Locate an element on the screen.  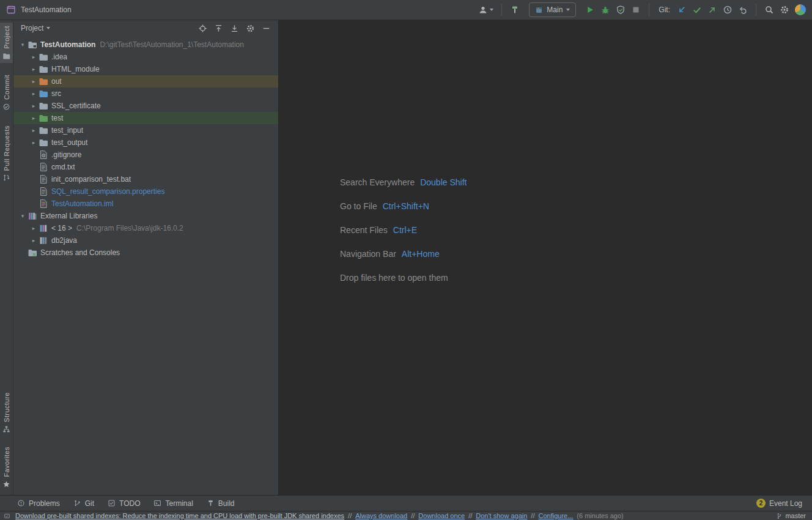
event-log-button: 2Event Log is located at coordinates (779, 503).